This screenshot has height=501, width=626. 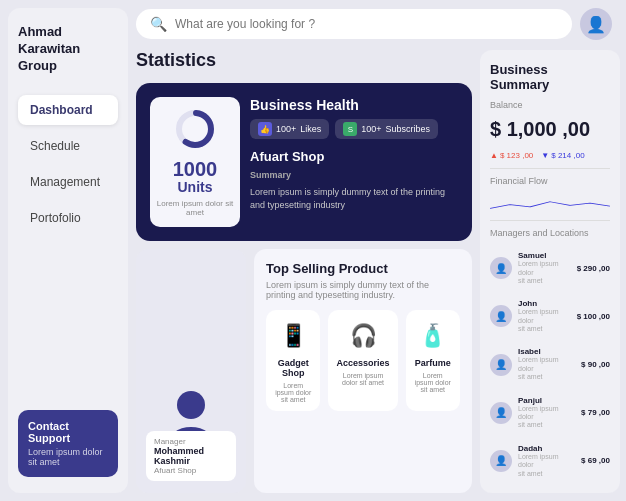 What do you see at coordinates (366, 24) in the screenshot?
I see `search-input` at bounding box center [366, 24].